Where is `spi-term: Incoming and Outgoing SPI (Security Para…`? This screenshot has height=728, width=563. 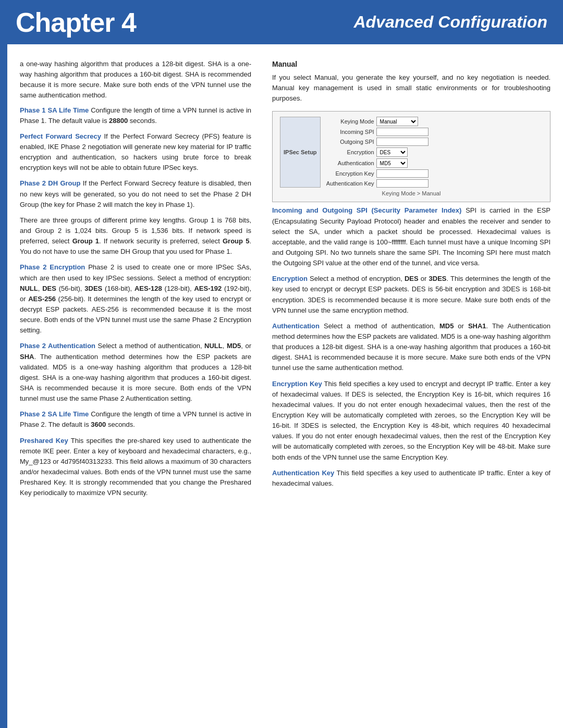 spi-term: Incoming and Outgoing SPI (Security Para… is located at coordinates (367, 211).